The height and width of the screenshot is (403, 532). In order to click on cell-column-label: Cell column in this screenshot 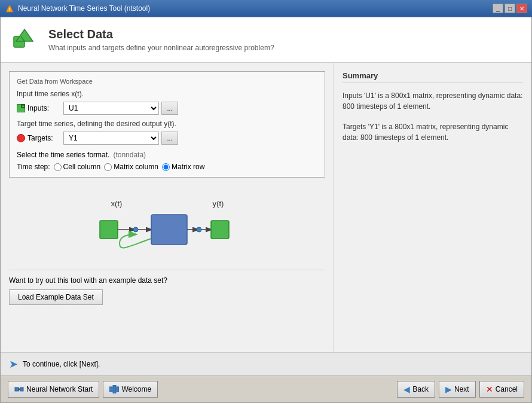, I will do `click(82, 167)`.